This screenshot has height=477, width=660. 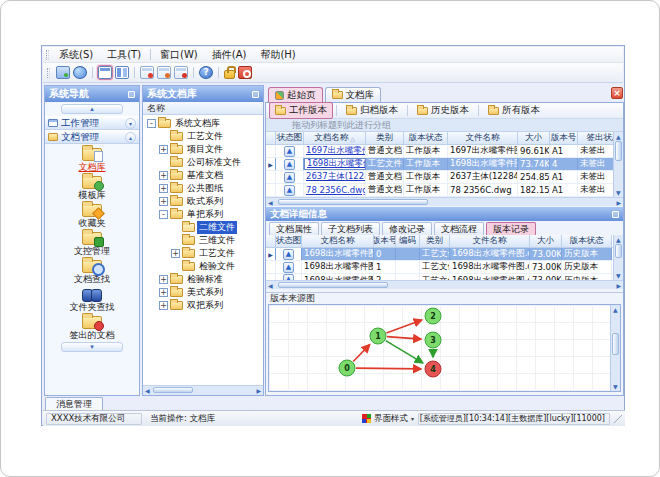 What do you see at coordinates (92, 347) in the screenshot?
I see `sidebar-scroll-down: ▾` at bounding box center [92, 347].